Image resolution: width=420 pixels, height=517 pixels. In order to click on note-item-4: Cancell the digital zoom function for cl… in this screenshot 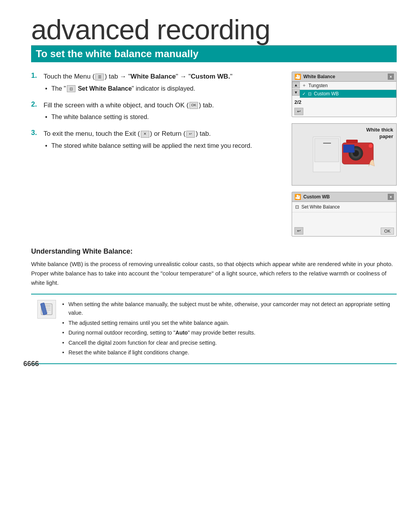, I will do `click(226, 343)`.